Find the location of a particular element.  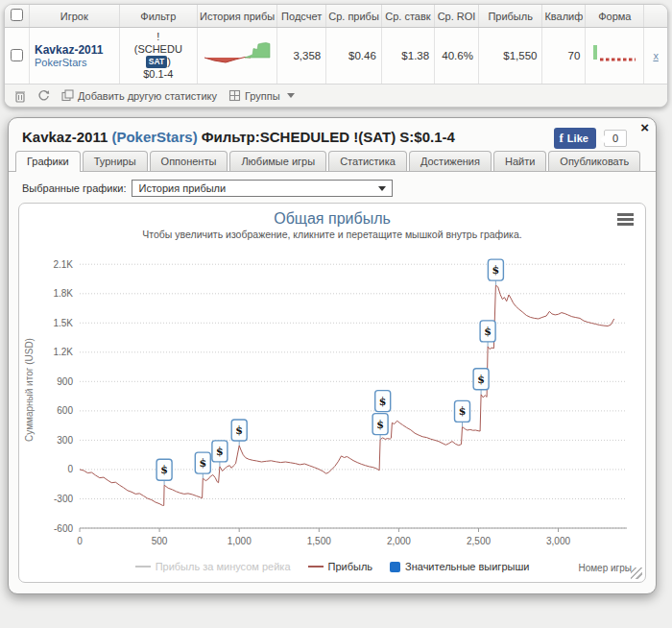

profit-history-sparkline is located at coordinates (237, 56).